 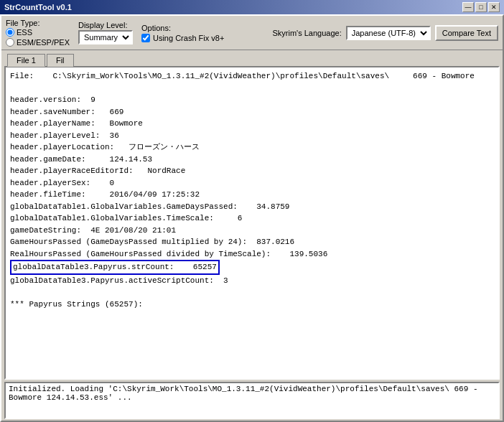 What do you see at coordinates (106, 25) in the screenshot?
I see `display-level-label: Display Level:` at bounding box center [106, 25].